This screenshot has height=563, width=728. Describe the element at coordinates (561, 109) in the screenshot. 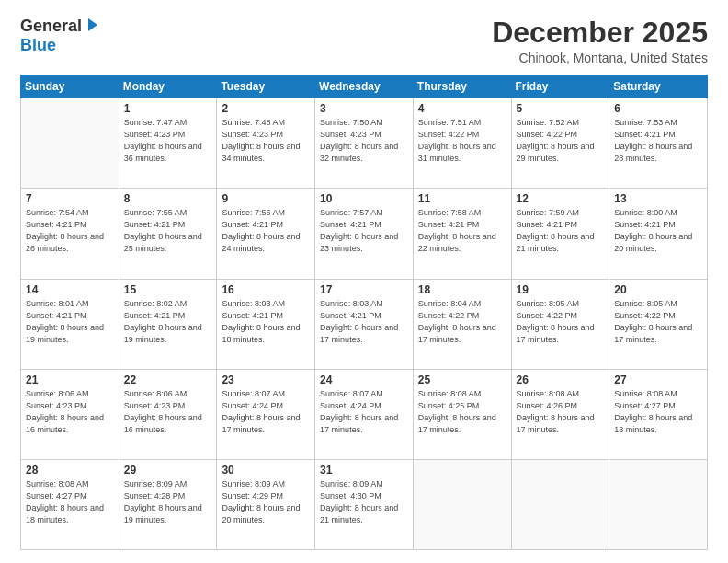

I see `day-number: 5` at that location.